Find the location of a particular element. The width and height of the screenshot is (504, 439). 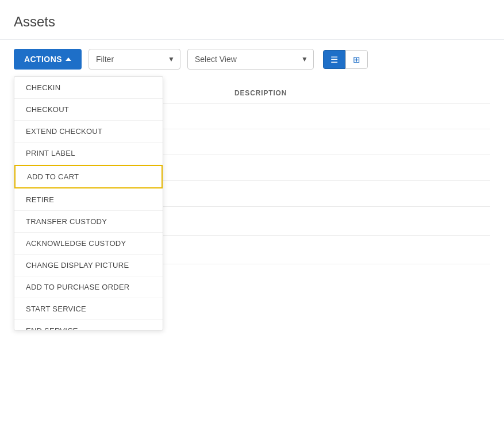

list-view-icon: ☰ is located at coordinates (334, 60).